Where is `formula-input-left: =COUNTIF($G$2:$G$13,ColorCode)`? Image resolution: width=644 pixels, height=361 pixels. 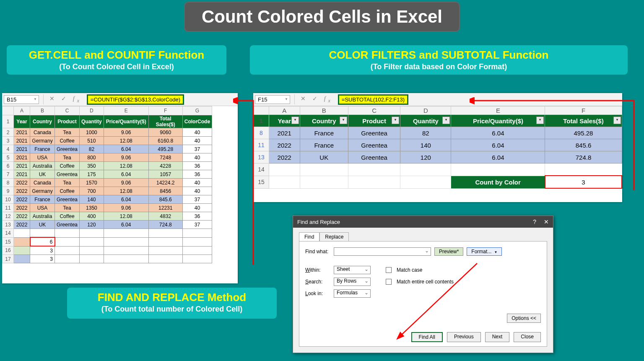
formula-input-left: =COUNTIF($G$2:$G$13,ColorCode) is located at coordinates (135, 100).